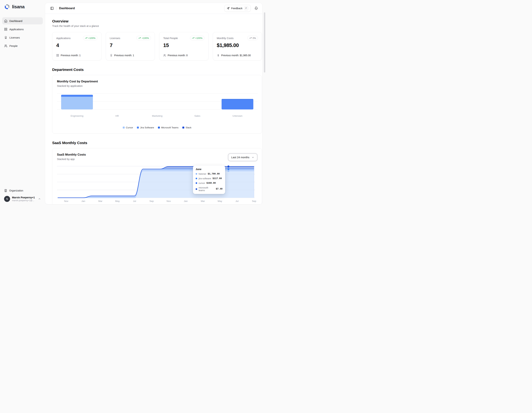  What do you see at coordinates (131, 46) in the screenshot?
I see `kpi-card-licenses: Licenses +100% 7 Previous month: 1` at bounding box center [131, 46].